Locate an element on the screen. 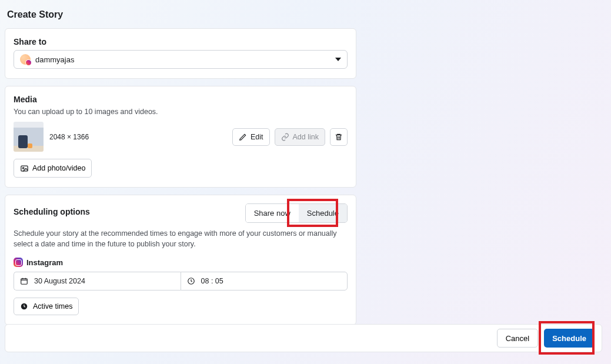 This screenshot has width=611, height=364. calendar-icon is located at coordinates (24, 281).